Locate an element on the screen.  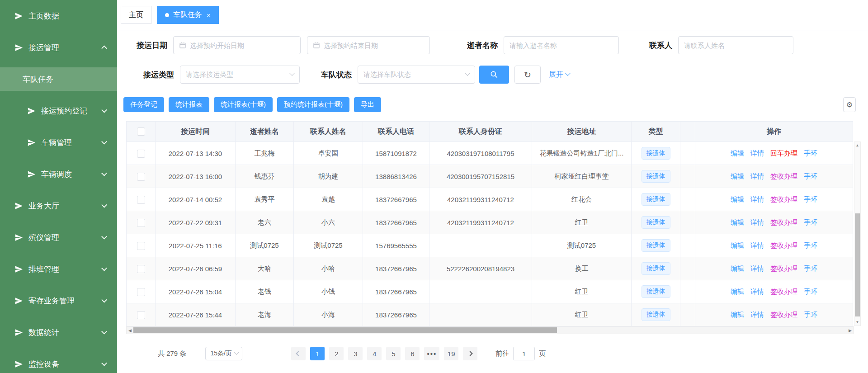
next-page-button is located at coordinates (470, 354).